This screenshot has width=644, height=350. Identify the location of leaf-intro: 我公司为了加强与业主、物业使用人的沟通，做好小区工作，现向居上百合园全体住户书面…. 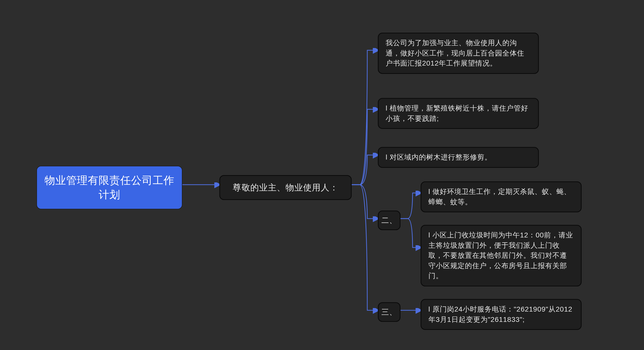
(458, 53).